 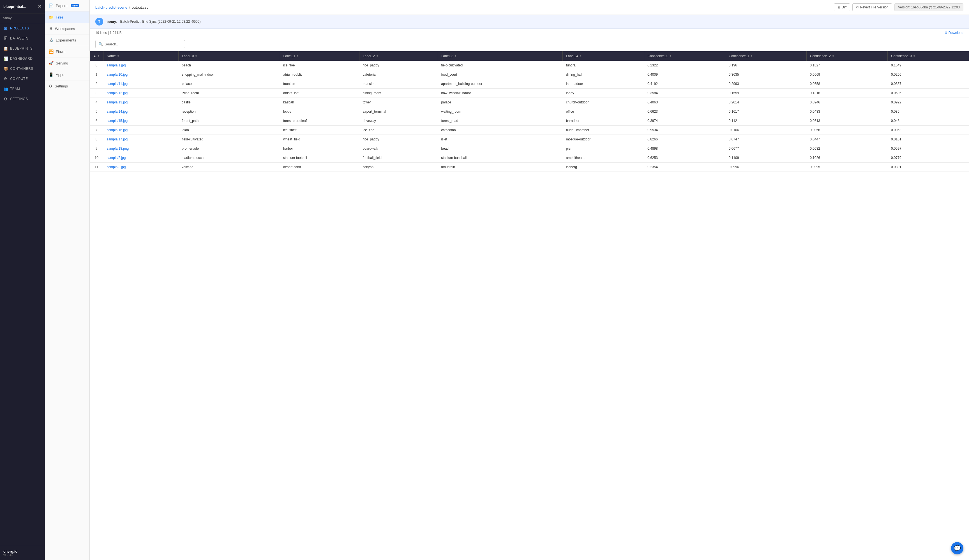 I want to click on col-header-name: Name⇕, so click(x=141, y=56).